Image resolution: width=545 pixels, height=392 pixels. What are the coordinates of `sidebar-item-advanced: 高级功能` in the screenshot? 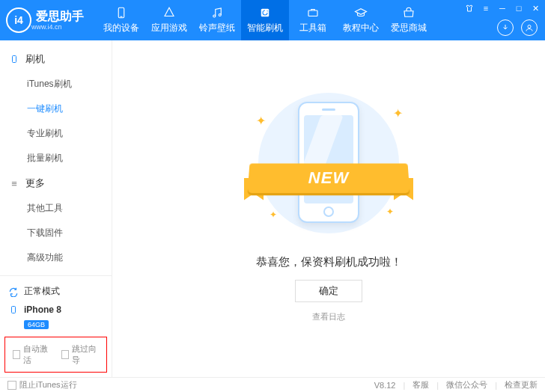 It's located at (55, 257).